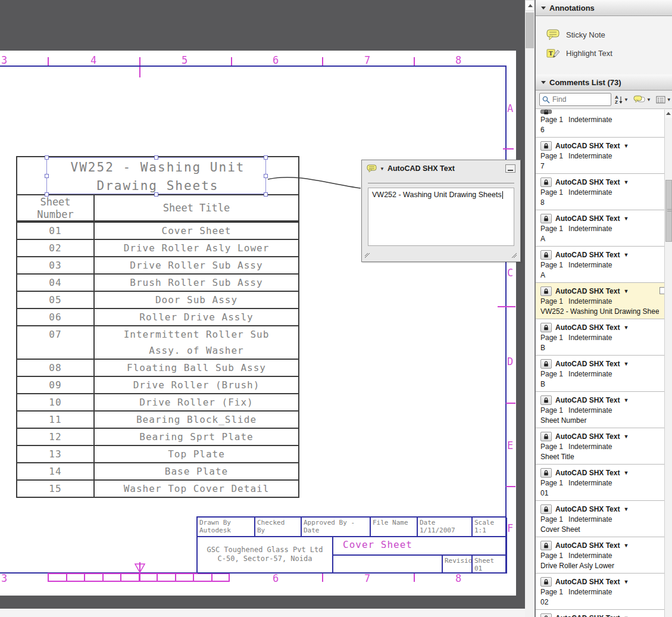  Describe the element at coordinates (663, 100) in the screenshot. I see `options-button: ▼` at that location.